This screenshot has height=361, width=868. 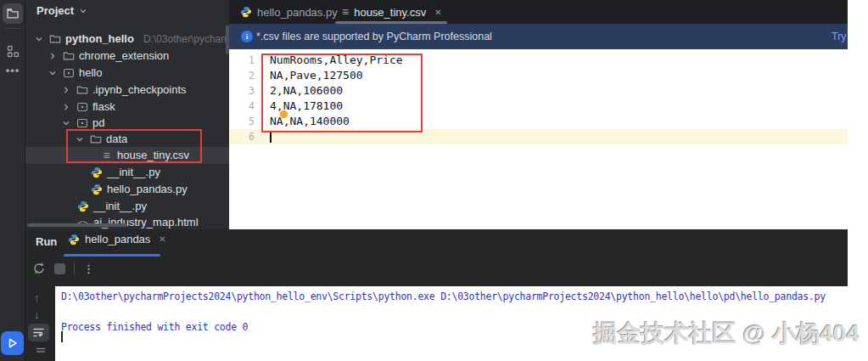 What do you see at coordinates (117, 139) in the screenshot?
I see `tree-item-label: data` at bounding box center [117, 139].